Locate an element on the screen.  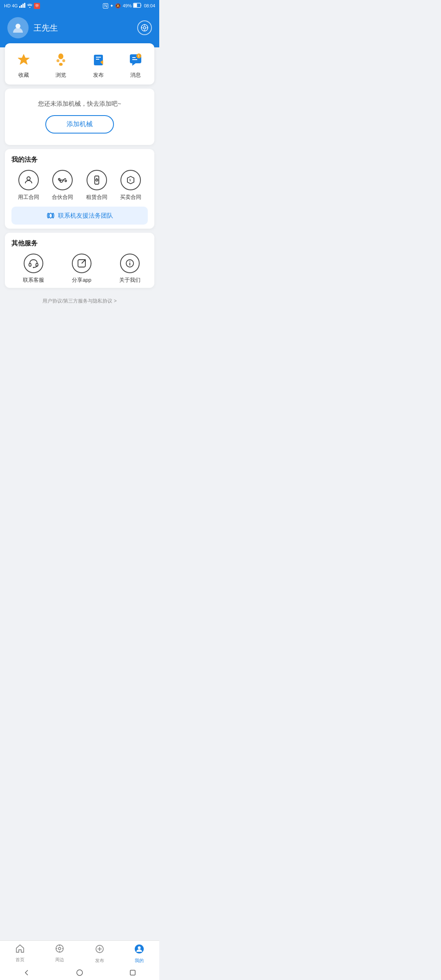
status-bar: HD 4G 华 N ✦ 🔕 49% is located at coordinates (80, 6).